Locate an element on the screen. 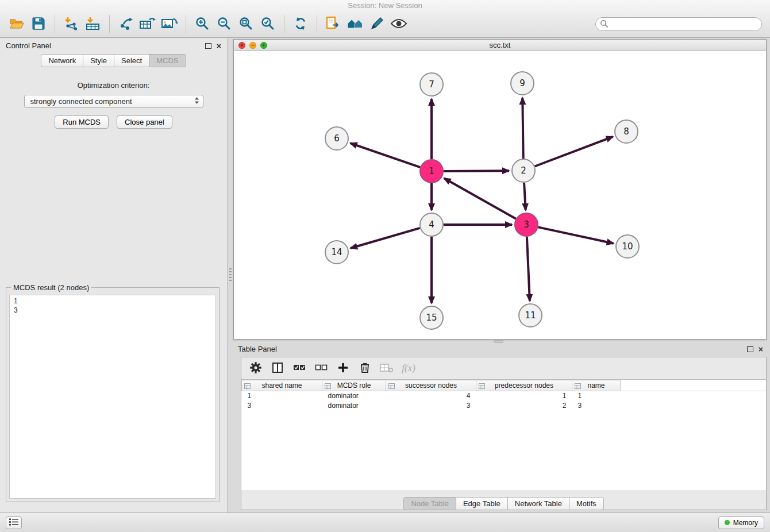  export-image-button is located at coordinates (170, 24).